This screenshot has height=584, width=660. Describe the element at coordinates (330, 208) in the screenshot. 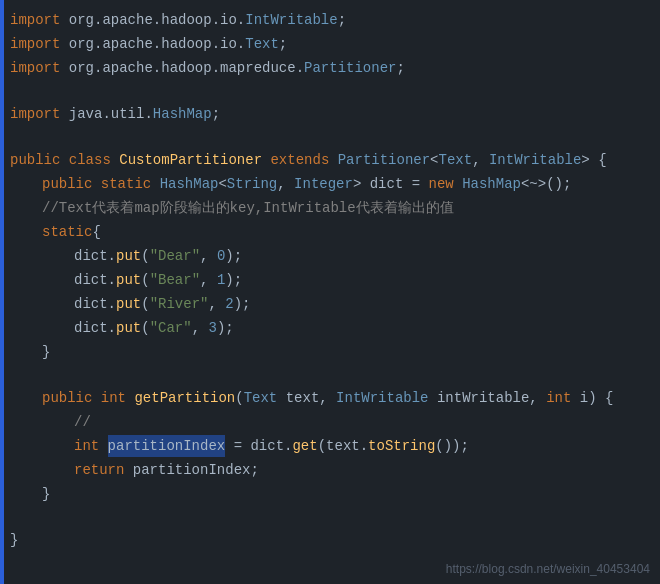

I see `code-line-9: //Text代表着map阶段输出的key,IntWritable代表着输出的值` at that location.